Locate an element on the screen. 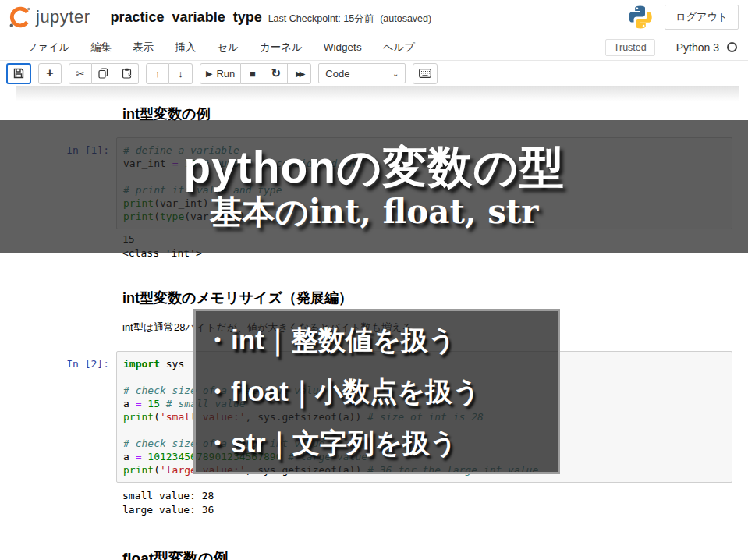 This screenshot has width=748, height=560. checkpoint-status: Last Checkpoint: 15分前 is located at coordinates (321, 19).